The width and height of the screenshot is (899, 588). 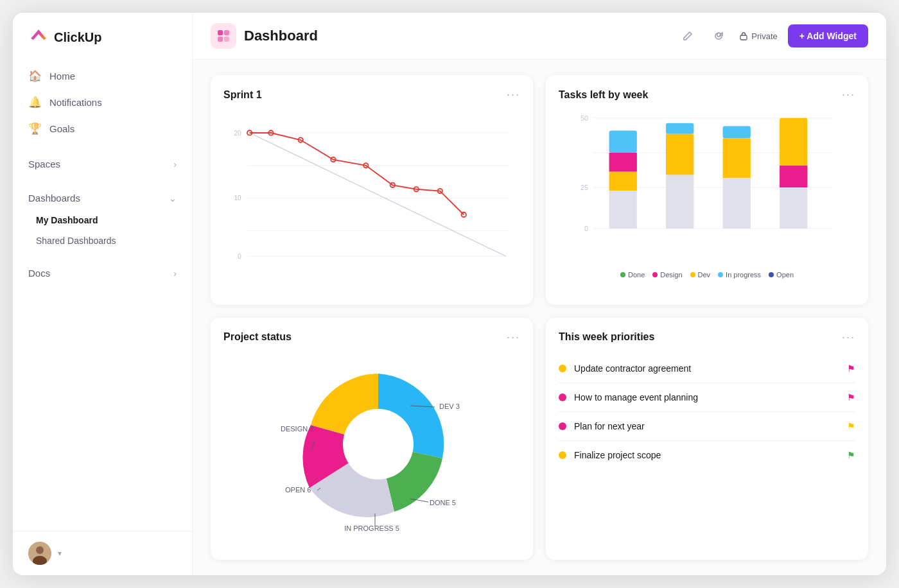 I want to click on page-title: Dashboard, so click(x=281, y=36).